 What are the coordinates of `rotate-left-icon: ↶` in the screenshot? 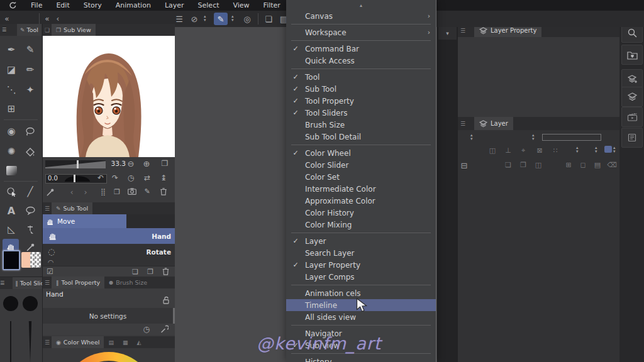 It's located at (101, 178).